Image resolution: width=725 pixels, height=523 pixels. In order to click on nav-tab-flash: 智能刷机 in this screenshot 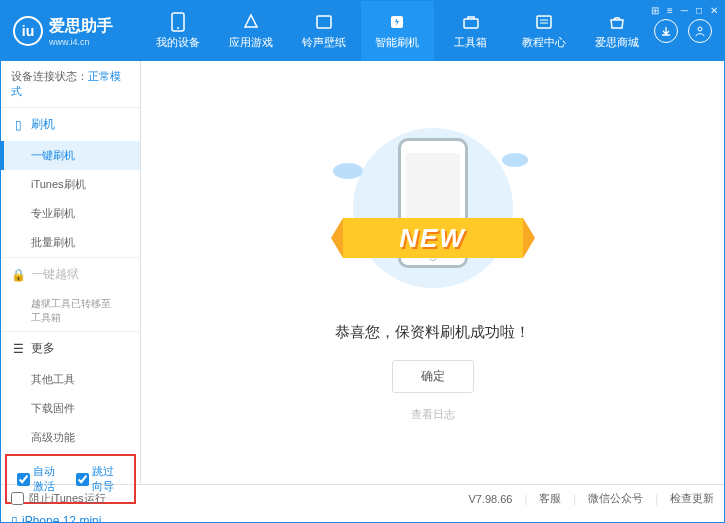, I will do `click(398, 31)`.